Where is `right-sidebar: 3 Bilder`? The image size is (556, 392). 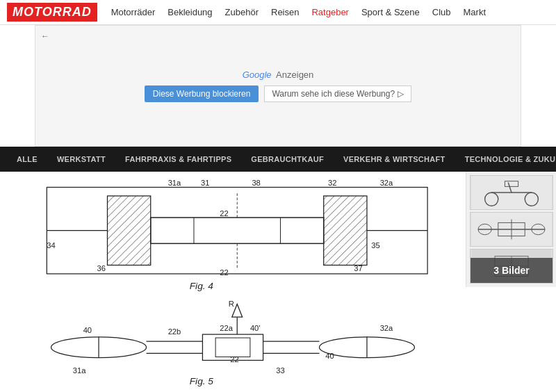
right-sidebar: 3 Bilder is located at coordinates (511, 282).